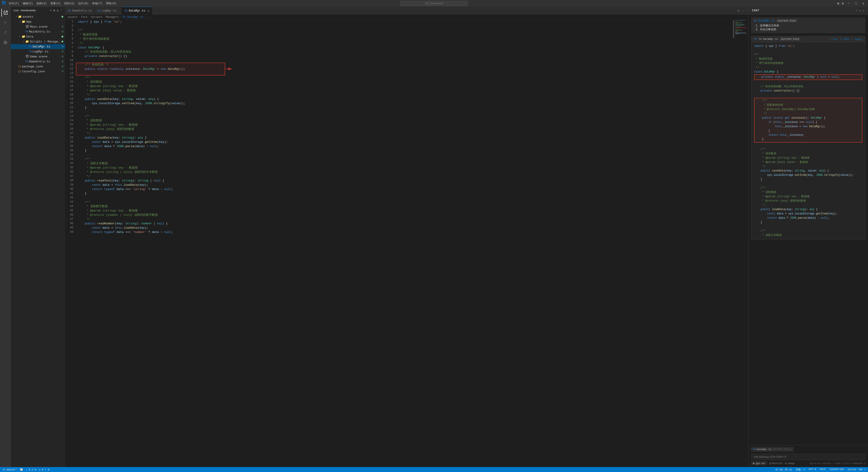 The image size is (868, 472). I want to click on status-cursor-tab: Cursor Tab ☑, so click(857, 470).